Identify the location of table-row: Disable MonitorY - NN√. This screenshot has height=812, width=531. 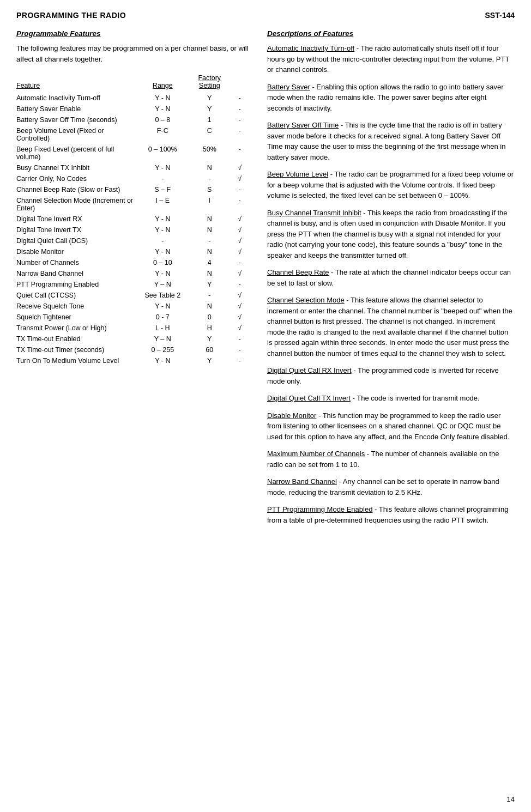
(134, 252).